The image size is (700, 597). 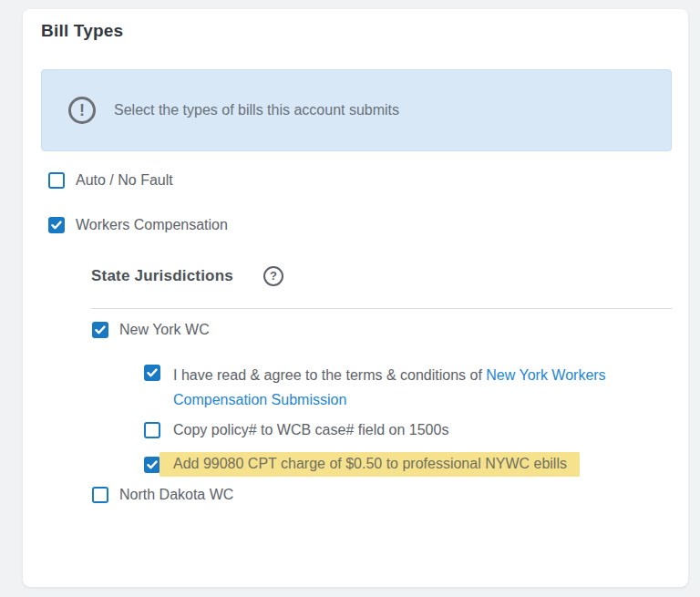 I want to click on north-dakota-wc-label: North Dakota WC, so click(x=177, y=495).